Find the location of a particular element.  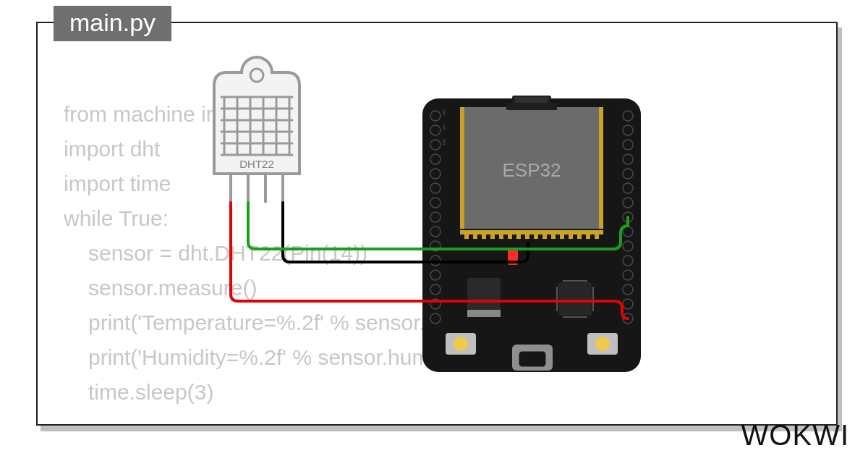

code-line: time.sleep(3) is located at coordinates (150, 392).